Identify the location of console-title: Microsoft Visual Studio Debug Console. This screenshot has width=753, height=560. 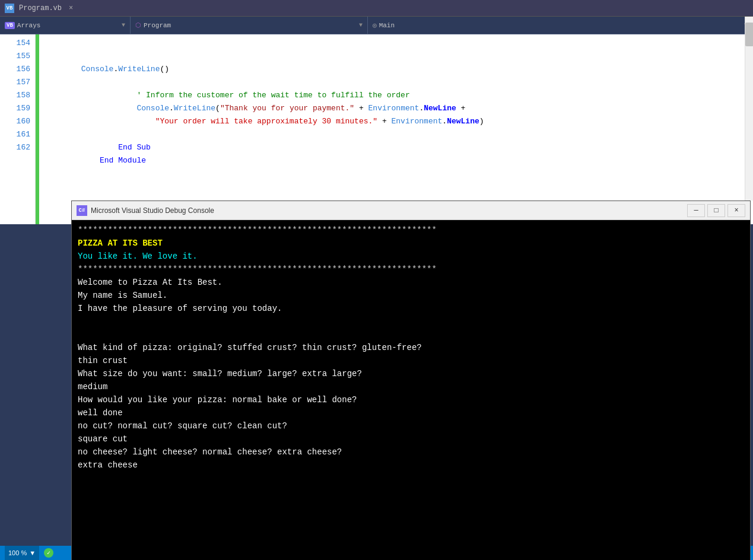
(152, 211).